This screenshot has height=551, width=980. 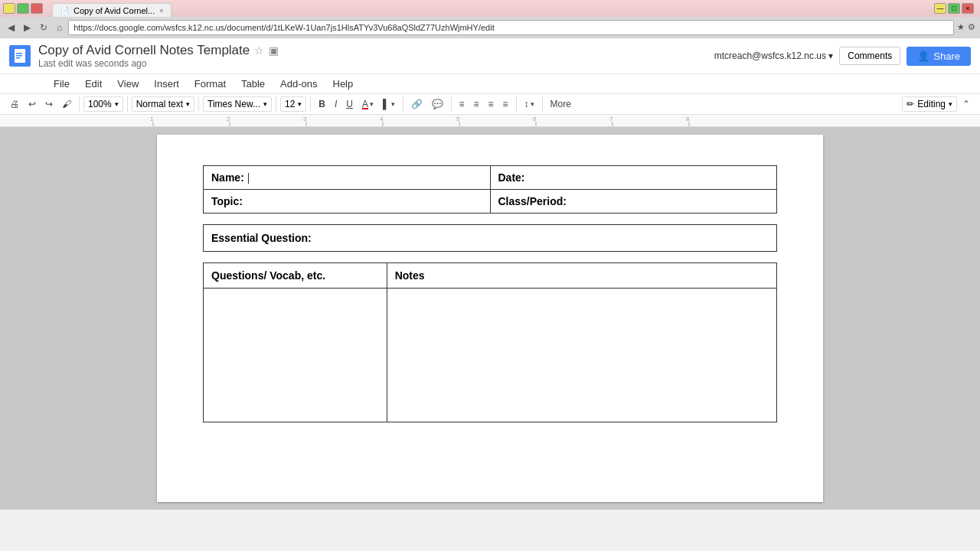 I want to click on user-info: mtcreach@wsfcs.k12.nc.us ▾, so click(x=774, y=56).